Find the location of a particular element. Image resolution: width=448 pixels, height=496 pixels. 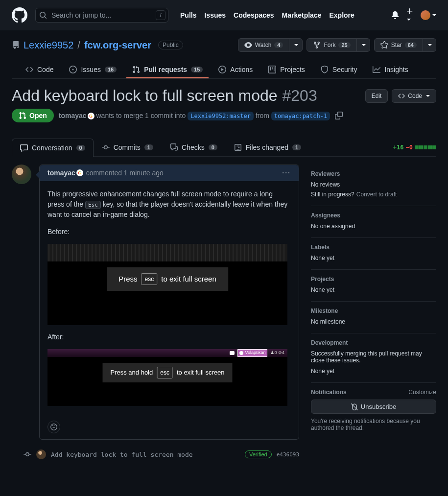

nav-codespaces: Codespaces is located at coordinates (254, 15).